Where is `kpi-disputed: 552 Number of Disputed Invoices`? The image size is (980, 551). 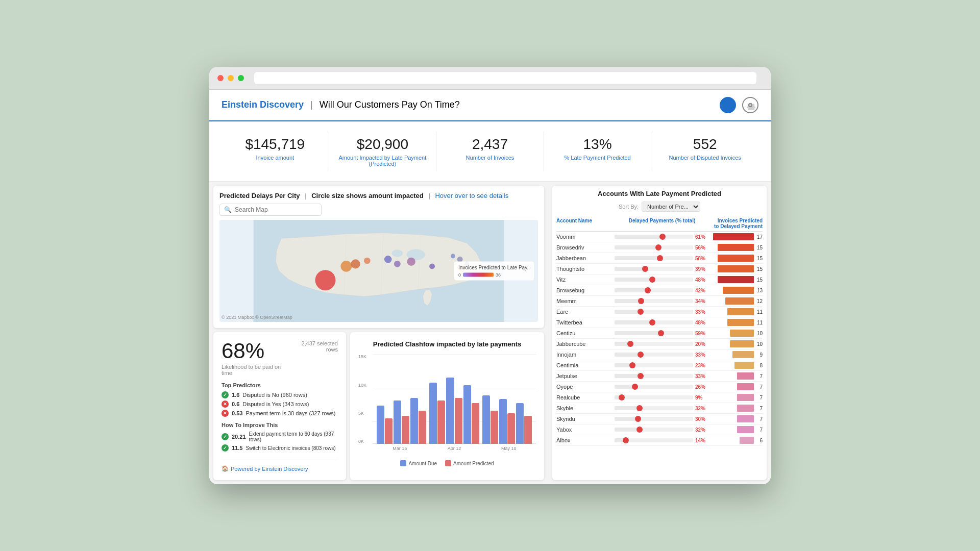 kpi-disputed: 552 Number of Disputed Invoices is located at coordinates (705, 152).